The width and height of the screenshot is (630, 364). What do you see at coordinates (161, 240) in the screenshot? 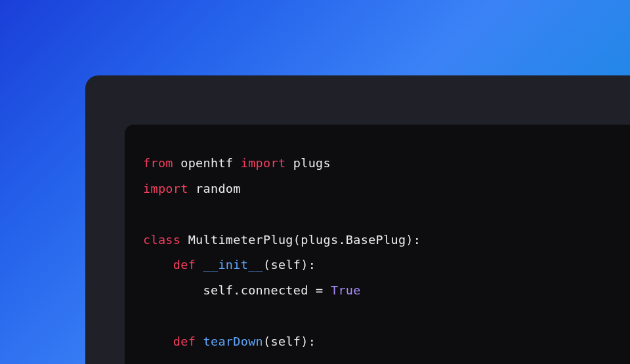
I see `keyword-class: class` at bounding box center [161, 240].